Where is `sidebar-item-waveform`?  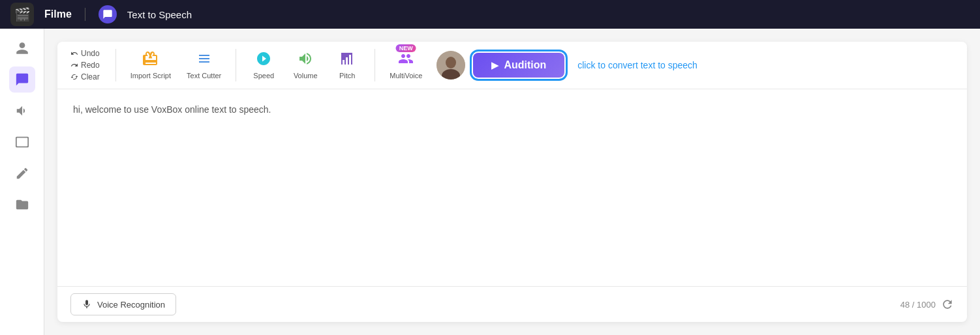 sidebar-item-waveform is located at coordinates (22, 111).